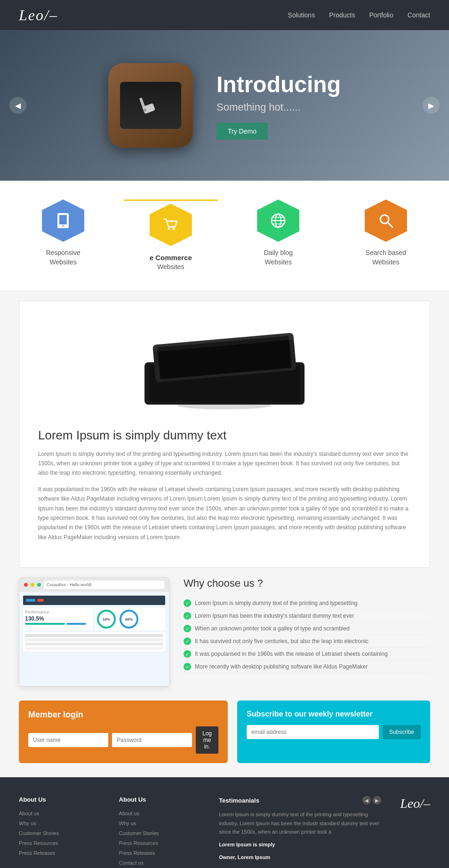  Describe the element at coordinates (386, 258) in the screenshot. I see `search-label: Search based Websites` at that location.